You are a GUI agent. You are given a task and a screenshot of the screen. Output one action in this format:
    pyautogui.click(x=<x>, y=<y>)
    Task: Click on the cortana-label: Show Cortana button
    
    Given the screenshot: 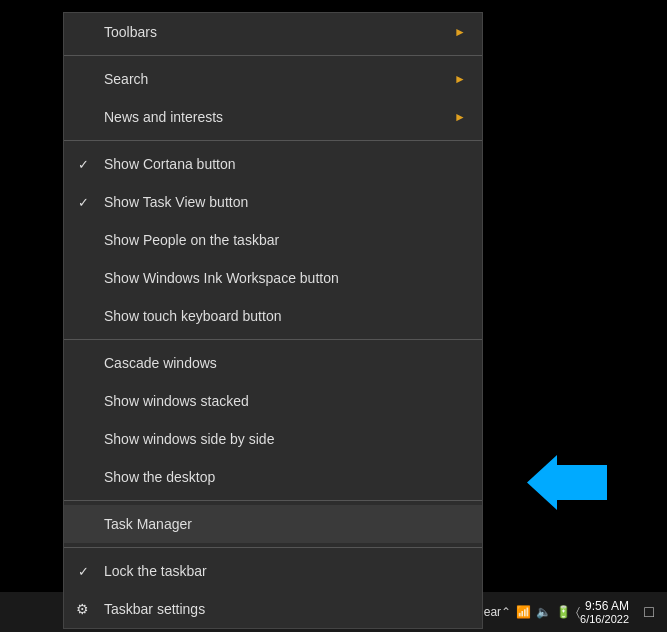 What is the action you would take?
    pyautogui.click(x=170, y=164)
    